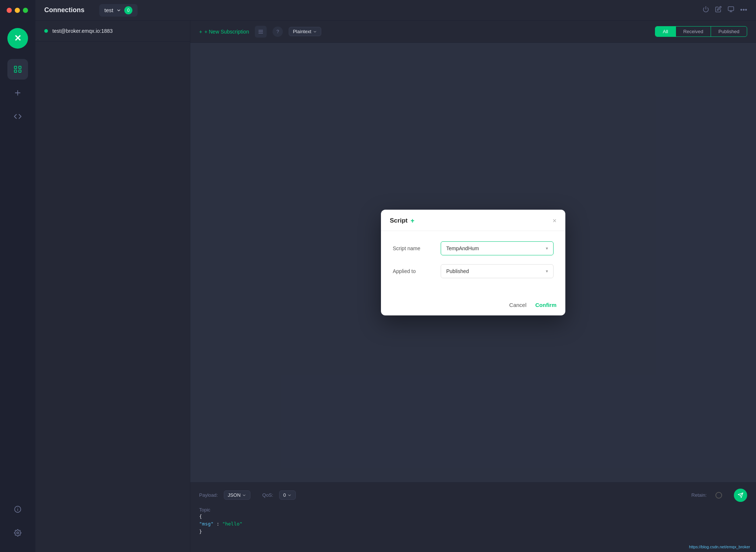 The height and width of the screenshot is (552, 756). I want to click on conn-tab-name: test, so click(109, 10).